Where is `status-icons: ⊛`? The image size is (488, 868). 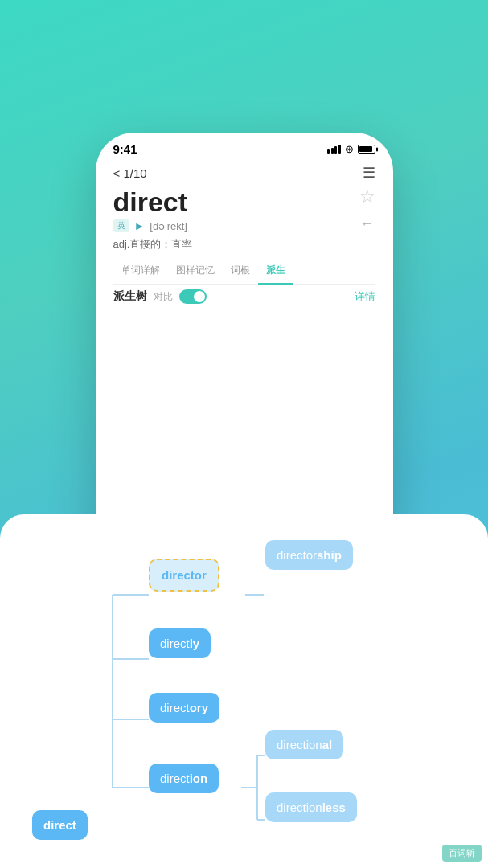
status-icons: ⊛ is located at coordinates (351, 149).